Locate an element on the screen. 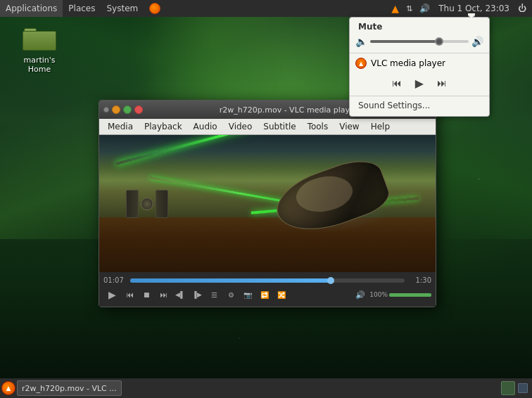 The image size is (532, 398). panel-left: Applications Places System is located at coordinates (83, 8).